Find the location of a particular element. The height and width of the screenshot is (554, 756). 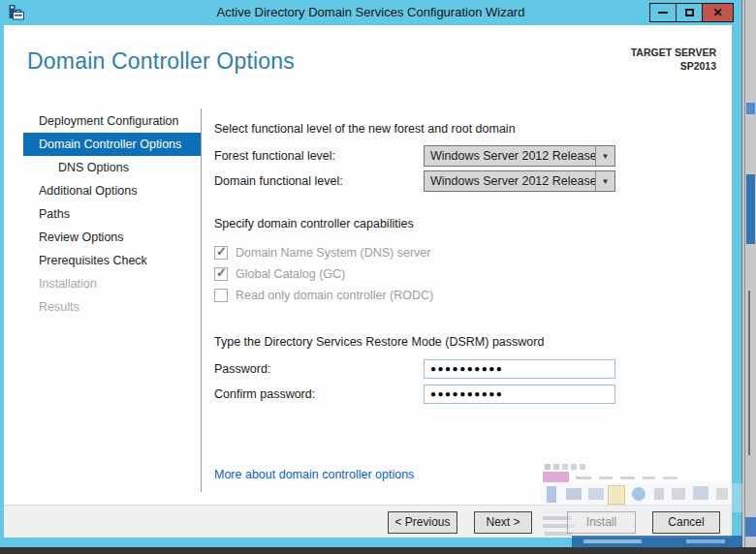

dns-server-checkbox-label: Domain Name System (DNS) server is located at coordinates (333, 253).